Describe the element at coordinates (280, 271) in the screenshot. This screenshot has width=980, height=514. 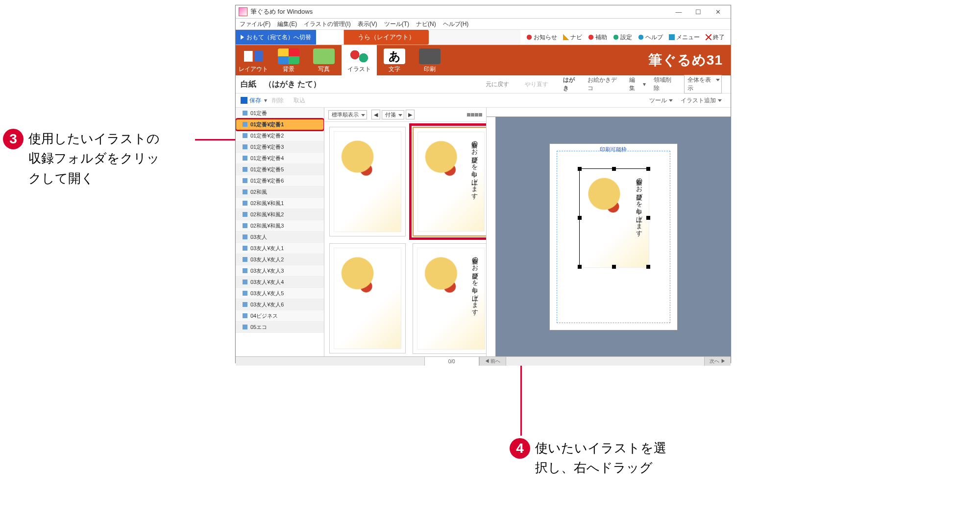
I see `folder-item: 03友人¥友人3` at that location.